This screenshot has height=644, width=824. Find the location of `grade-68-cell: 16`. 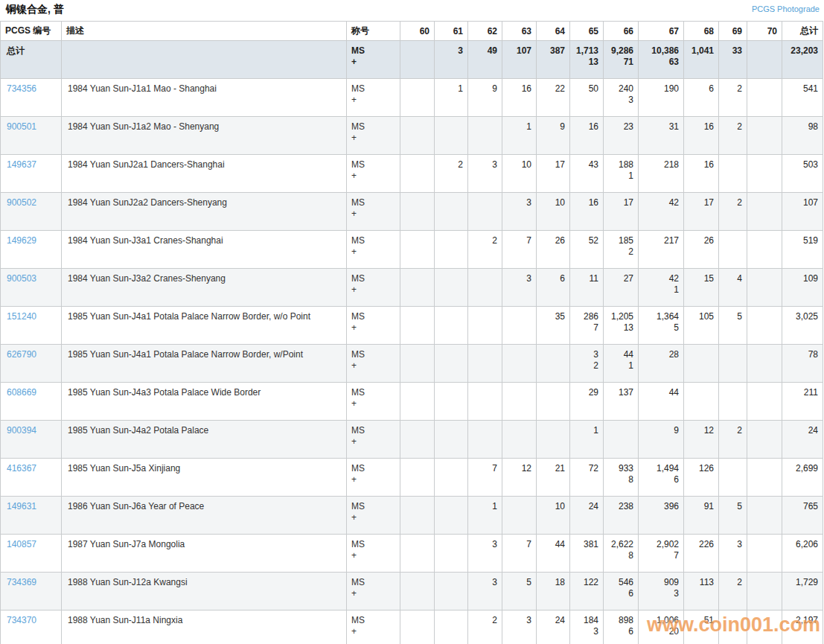

grade-68-cell: 16 is located at coordinates (701, 174).